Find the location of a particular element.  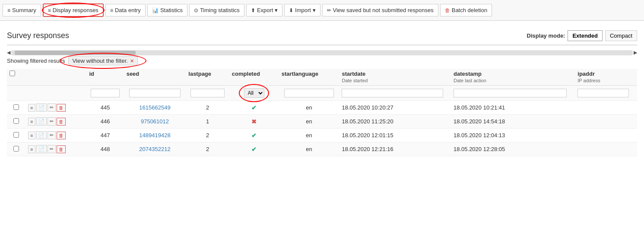

cell-seed-1: 975061012 is located at coordinates (155, 122).